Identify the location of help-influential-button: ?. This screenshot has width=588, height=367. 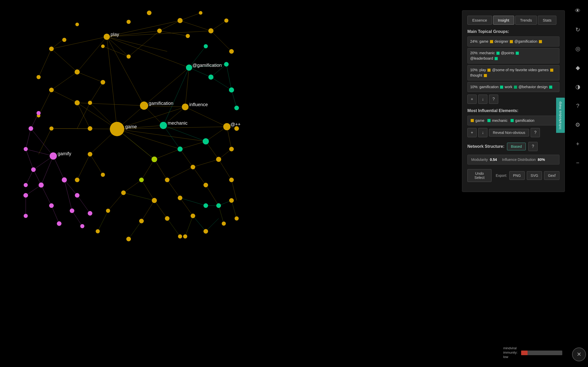
(535, 133).